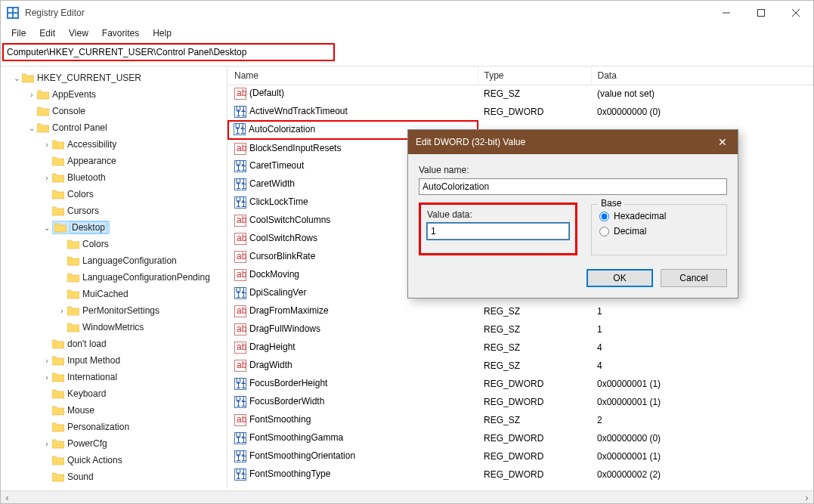  I want to click on dialog-close-icon: ✕, so click(723, 142).